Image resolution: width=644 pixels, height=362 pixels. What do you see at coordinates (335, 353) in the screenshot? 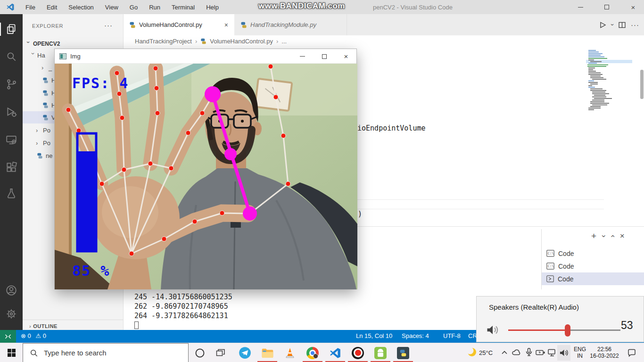
I see `taskbar-vscode` at bounding box center [335, 353].